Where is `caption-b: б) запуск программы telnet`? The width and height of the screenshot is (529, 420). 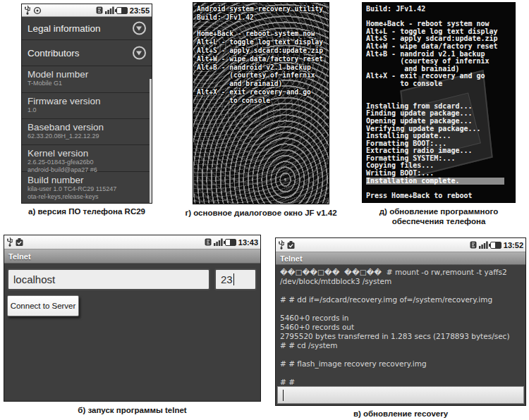 caption-b: б) запуск программы telnet is located at coordinates (133, 410).